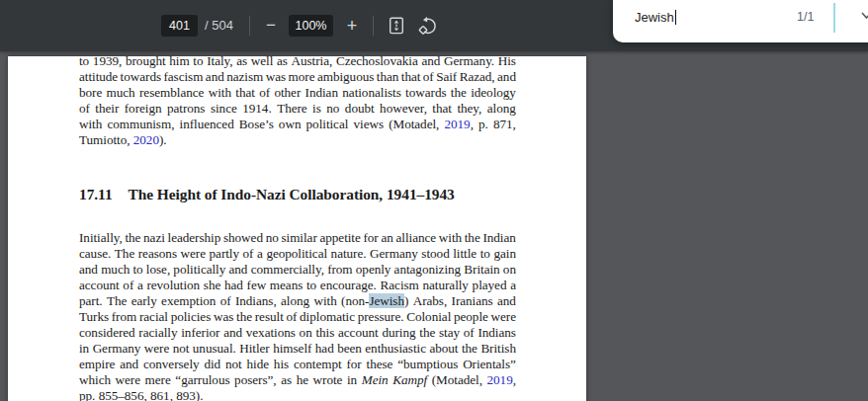  What do you see at coordinates (740, 22) in the screenshot?
I see `find-bar: Jewish 1/1` at bounding box center [740, 22].